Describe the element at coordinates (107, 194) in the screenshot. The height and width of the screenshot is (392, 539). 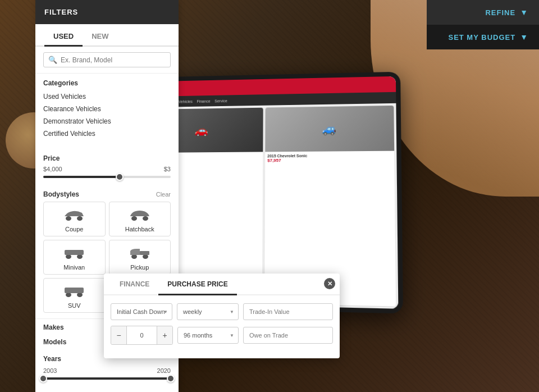
I see `bodystyles-header: Bodystyles Clear` at that location.